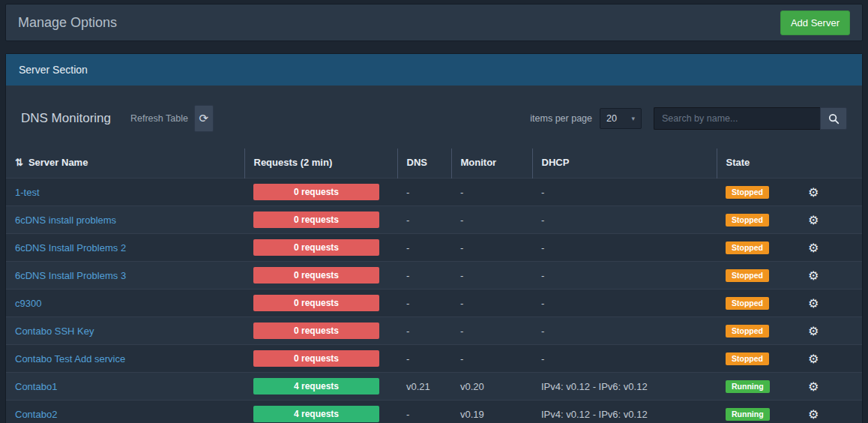  I want to click on items-per-page-value: 20, so click(612, 118).